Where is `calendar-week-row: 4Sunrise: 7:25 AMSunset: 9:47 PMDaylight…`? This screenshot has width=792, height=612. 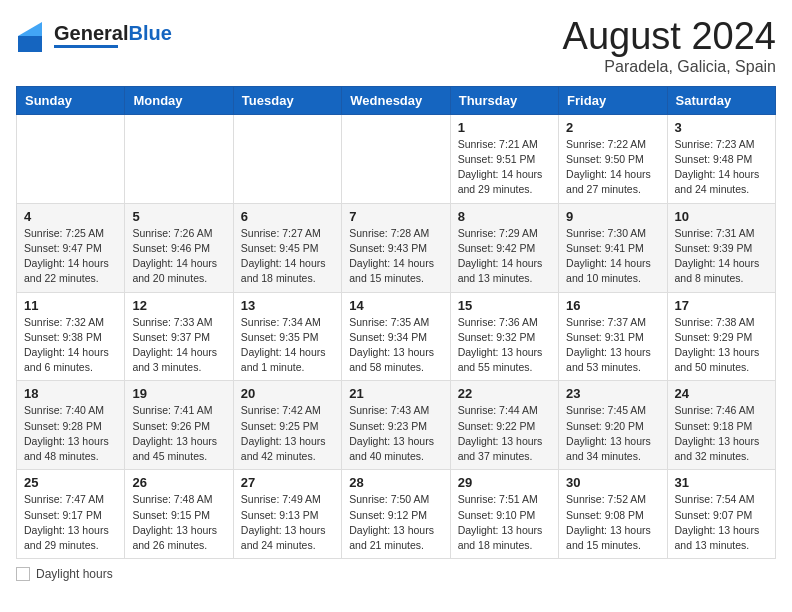 calendar-week-row: 4Sunrise: 7:25 AMSunset: 9:47 PMDaylight… is located at coordinates (396, 248).